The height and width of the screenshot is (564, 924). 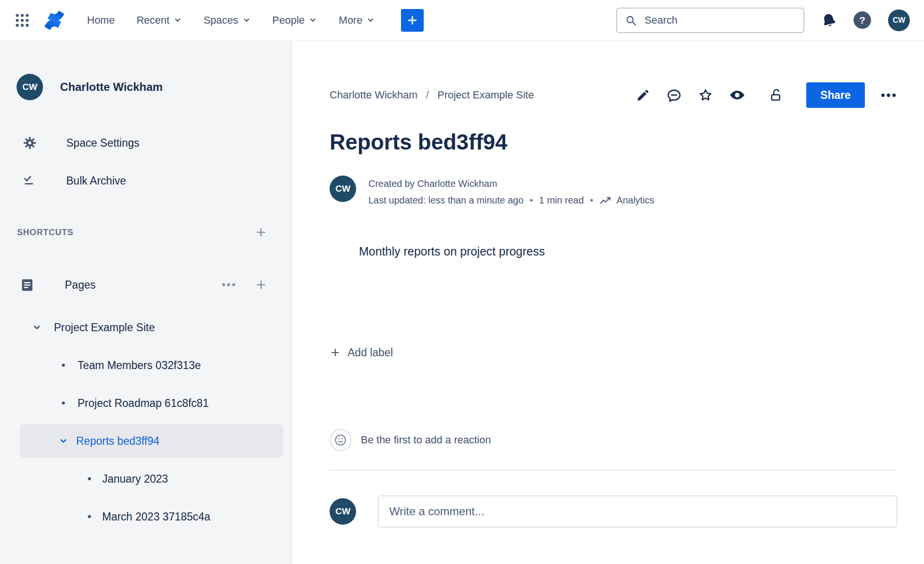 What do you see at coordinates (146, 181) in the screenshot?
I see `sidebar-item-bulk-archive: Bulk Archive` at bounding box center [146, 181].